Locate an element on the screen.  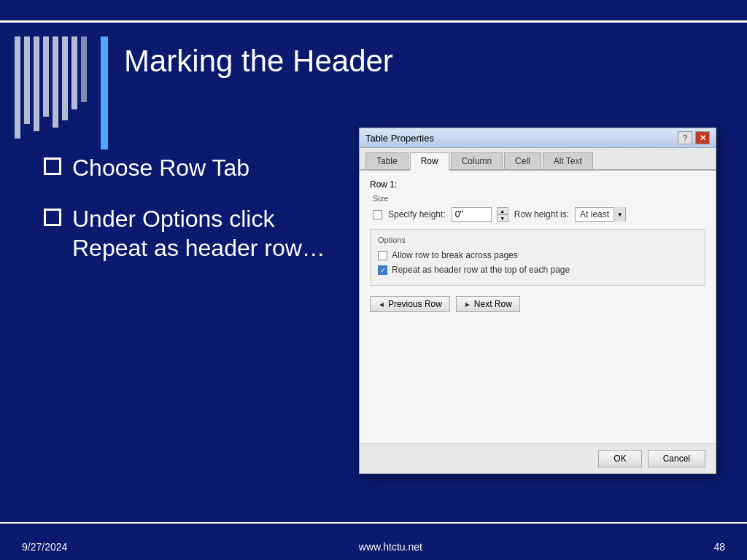
height-spinner: ▲ ▼ is located at coordinates (503, 214).